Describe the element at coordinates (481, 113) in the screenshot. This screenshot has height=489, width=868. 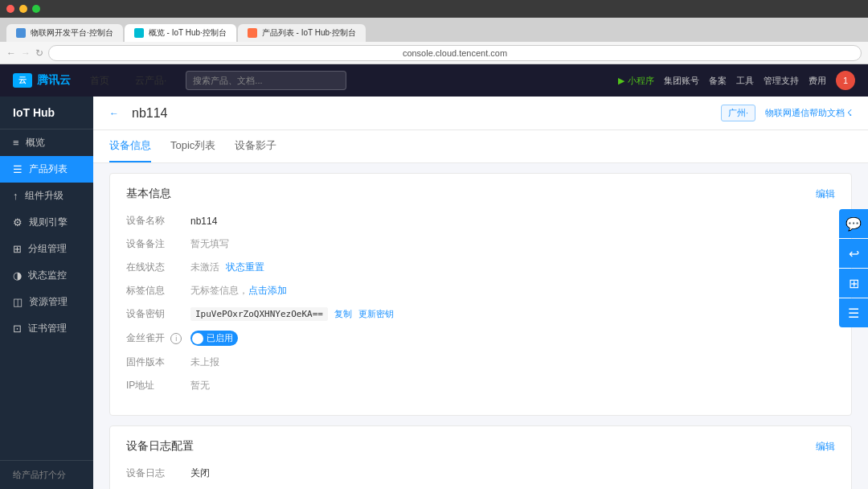
I see `content-header: ← nb114 广州· 物联网通信帮助文档 ☇` at that location.